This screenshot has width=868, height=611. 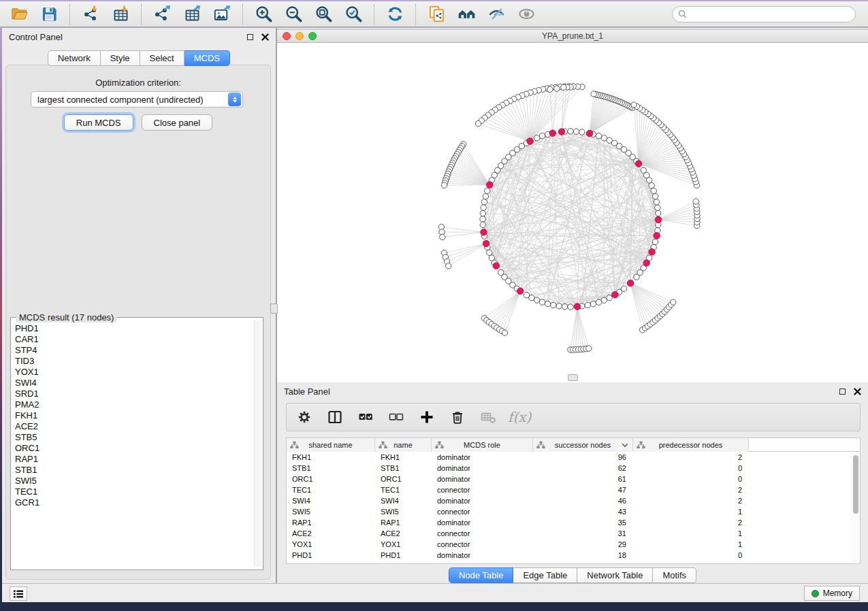 What do you see at coordinates (837, 593) in the screenshot?
I see `memory-label: Memory` at bounding box center [837, 593].